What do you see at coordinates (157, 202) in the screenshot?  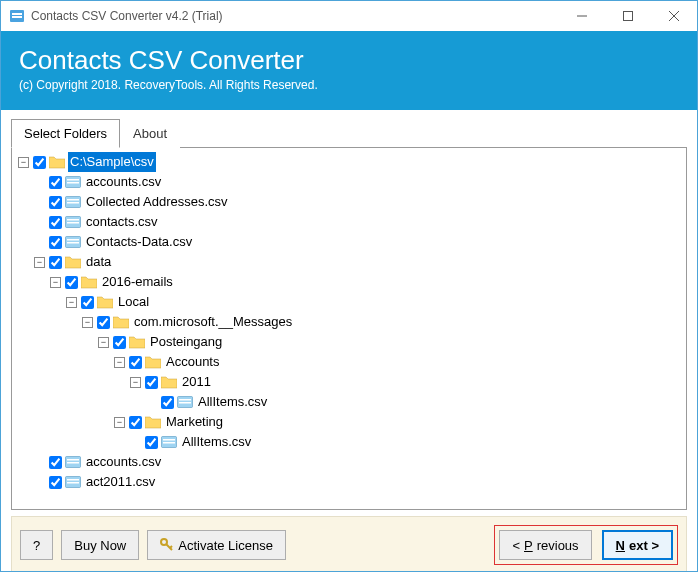 I see `node-label: Collected Addresses.csv` at bounding box center [157, 202].